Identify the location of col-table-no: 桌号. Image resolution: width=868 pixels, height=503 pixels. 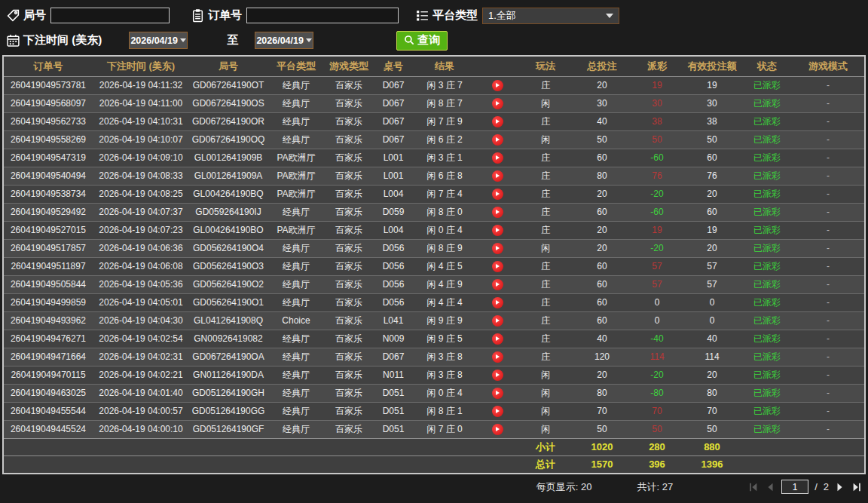
(393, 66).